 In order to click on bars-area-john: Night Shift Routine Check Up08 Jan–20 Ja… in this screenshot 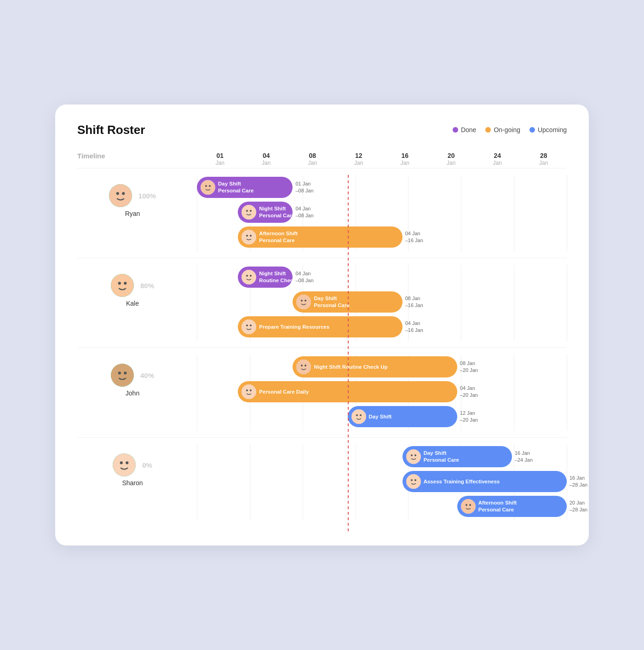, I will do `click(382, 393)`.